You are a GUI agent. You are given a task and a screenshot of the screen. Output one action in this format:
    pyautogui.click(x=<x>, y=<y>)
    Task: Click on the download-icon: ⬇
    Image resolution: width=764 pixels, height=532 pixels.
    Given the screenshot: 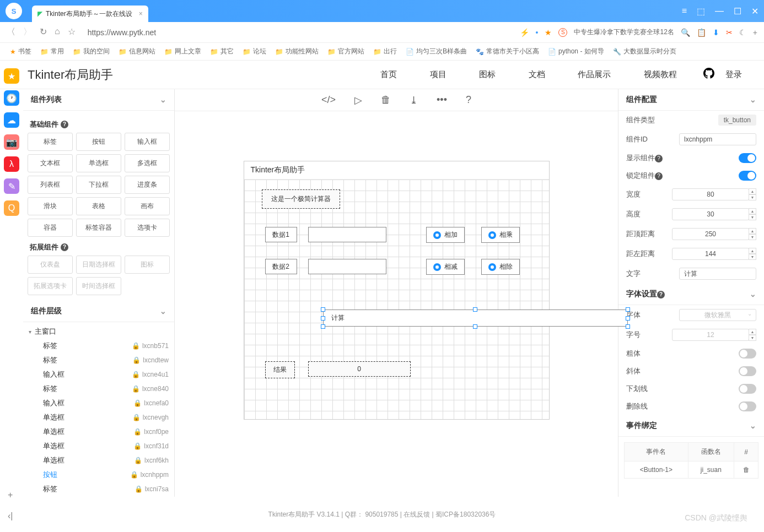 What is the action you would take?
    pyautogui.click(x=716, y=32)
    